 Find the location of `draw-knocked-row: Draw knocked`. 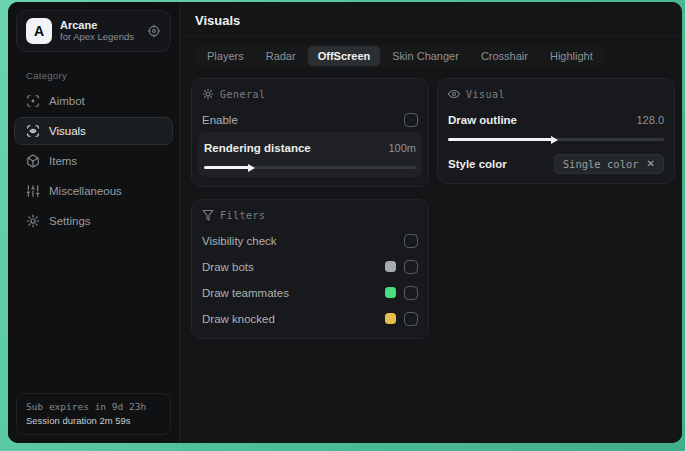

draw-knocked-row: Draw knocked is located at coordinates (310, 318).